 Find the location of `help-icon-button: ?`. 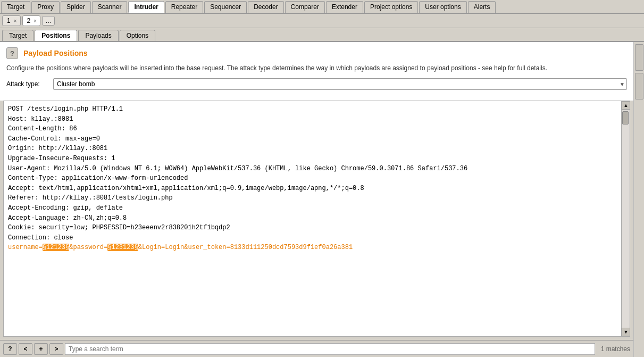

help-icon-button: ? is located at coordinates (12, 53).